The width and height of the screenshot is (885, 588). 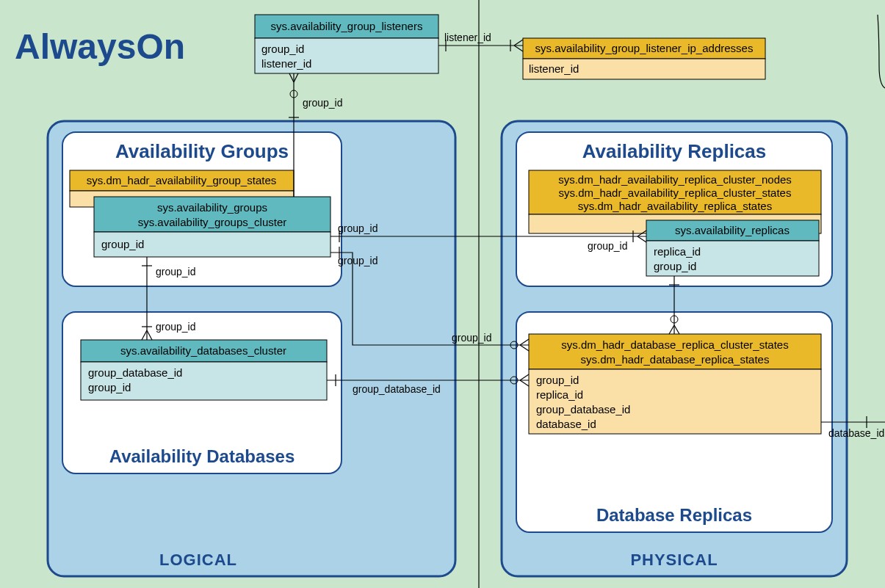 I want to click on title-main: AlwaysOn, so click(x=100, y=47).